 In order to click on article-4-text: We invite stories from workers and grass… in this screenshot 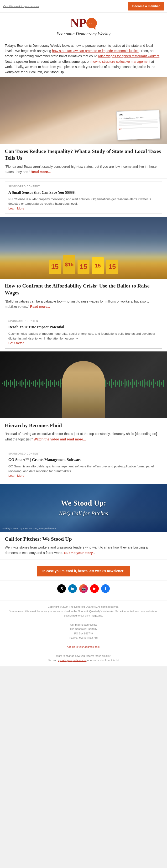, I will do `click(84, 550)`.